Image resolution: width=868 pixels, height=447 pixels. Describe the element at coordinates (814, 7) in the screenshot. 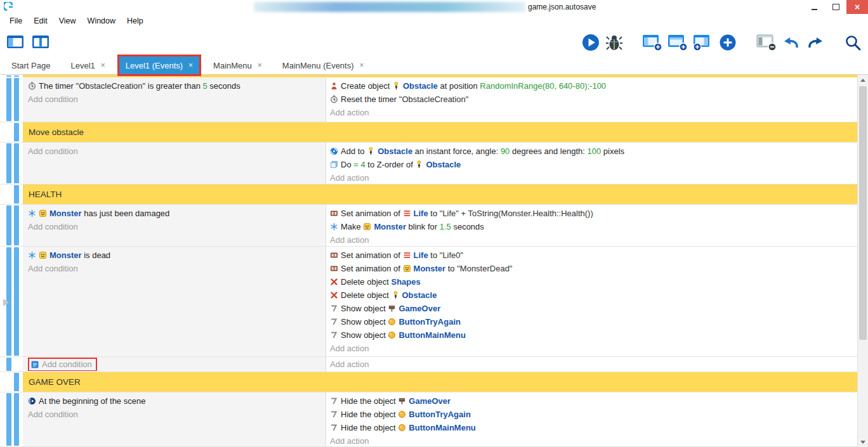

I see `minimize-button` at that location.